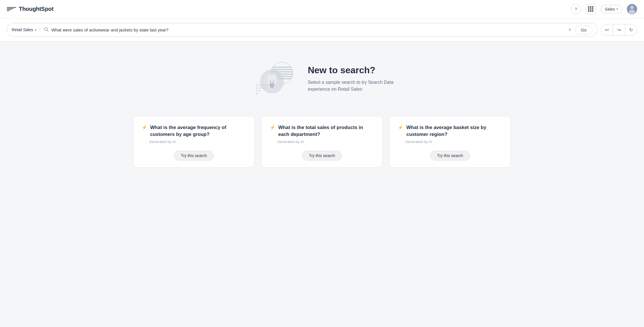 This screenshot has width=644, height=327. Describe the element at coordinates (591, 9) in the screenshot. I see `apps-button` at that location.